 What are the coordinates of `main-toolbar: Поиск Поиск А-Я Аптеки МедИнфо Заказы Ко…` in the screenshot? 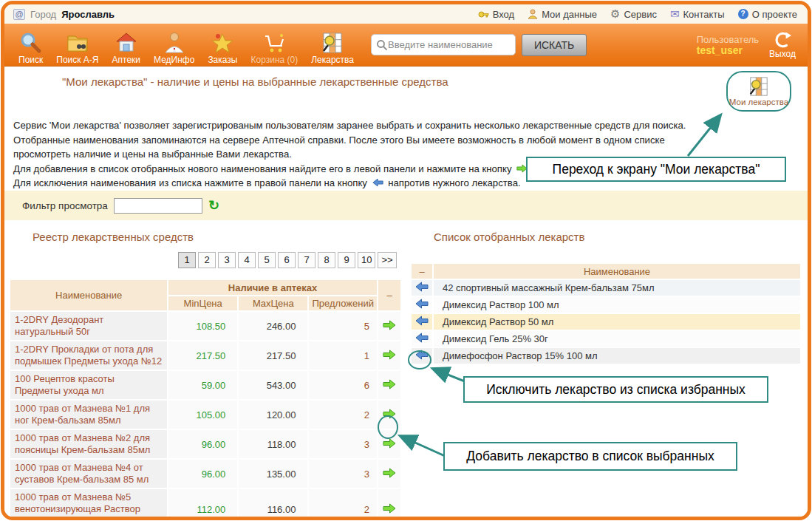 It's located at (406, 45).